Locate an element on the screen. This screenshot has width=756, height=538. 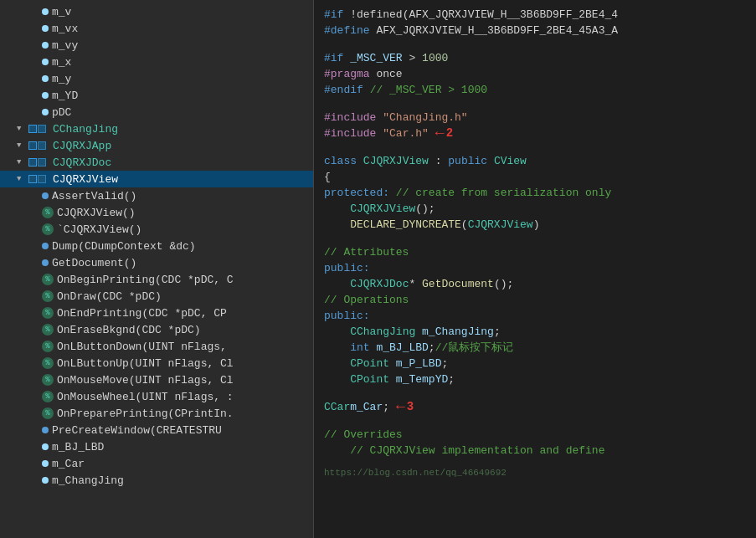
tree-item-label: CJQRXJView is located at coordinates (85, 179).